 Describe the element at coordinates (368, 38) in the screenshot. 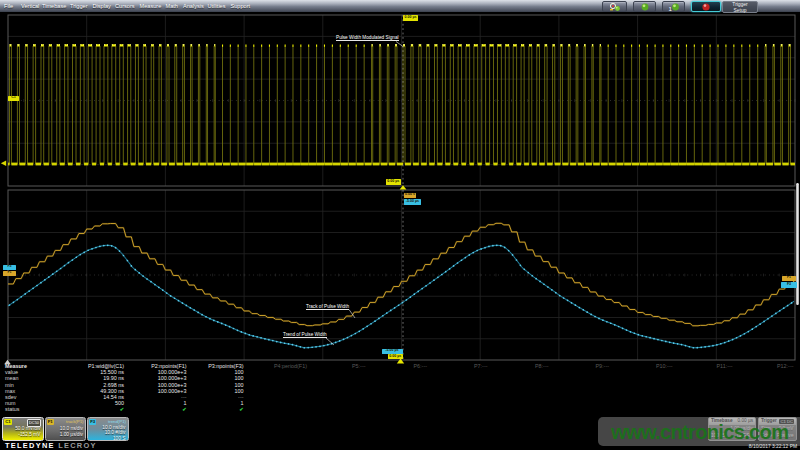

I see `pwm-label: Pulse Width Modulated Signal` at that location.